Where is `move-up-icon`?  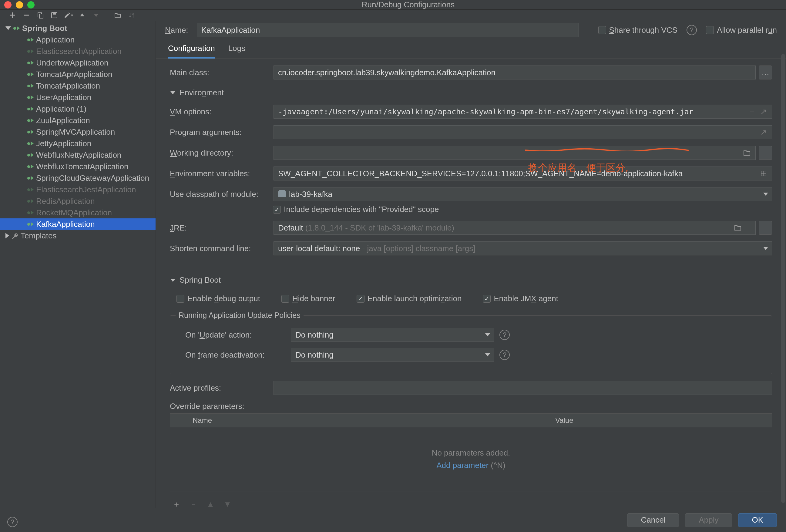
move-up-icon is located at coordinates (82, 15).